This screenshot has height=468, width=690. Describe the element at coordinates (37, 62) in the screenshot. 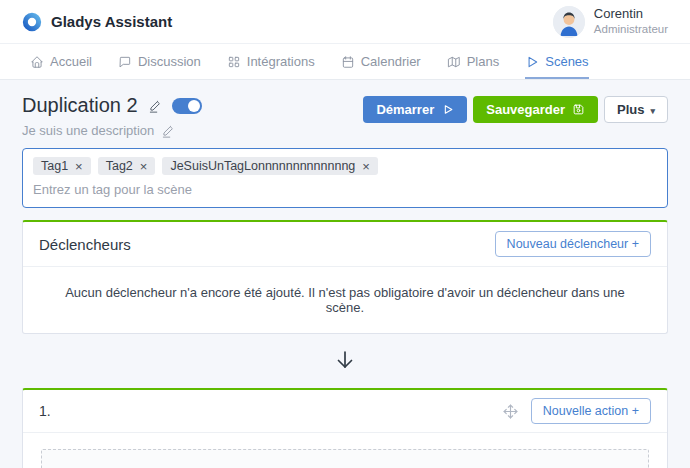

I see `home-icon` at that location.